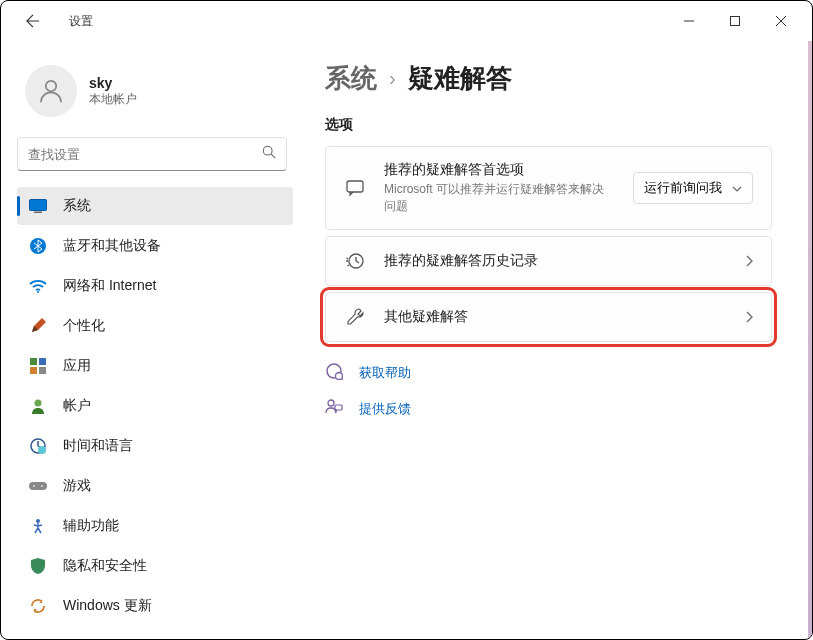 This screenshot has width=813, height=640. What do you see at coordinates (84, 326) in the screenshot?
I see `nav-label: 个性化` at bounding box center [84, 326].